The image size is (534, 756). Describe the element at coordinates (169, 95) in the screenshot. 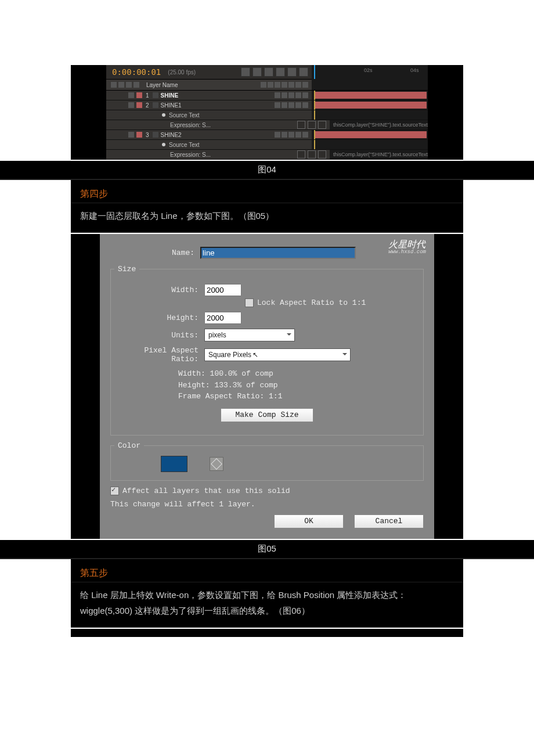

I see `layer-name: SHINE` at that location.